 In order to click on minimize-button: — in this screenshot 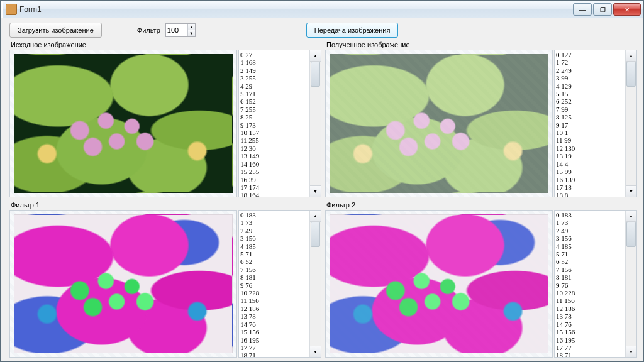, I will do `click(582, 9)`.